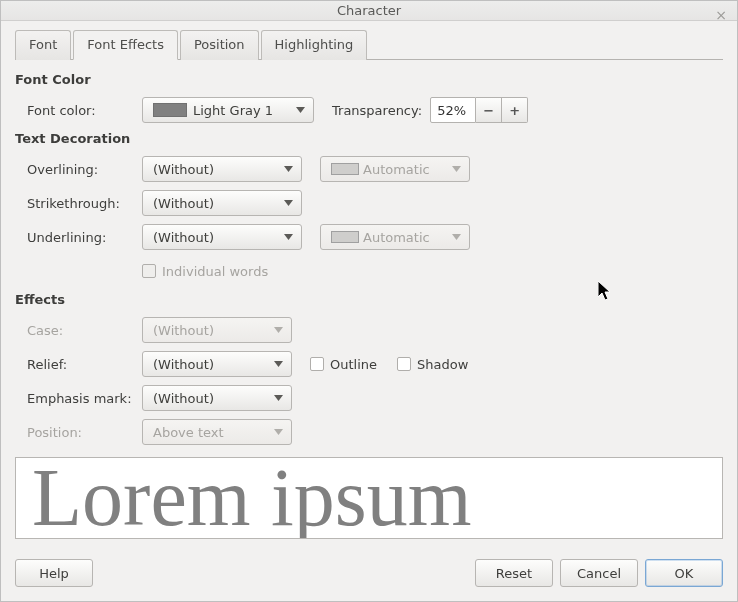 Image resolution: width=738 pixels, height=602 pixels. What do you see at coordinates (222, 203) in the screenshot?
I see `strikethrough-combo: (Without)` at bounding box center [222, 203].